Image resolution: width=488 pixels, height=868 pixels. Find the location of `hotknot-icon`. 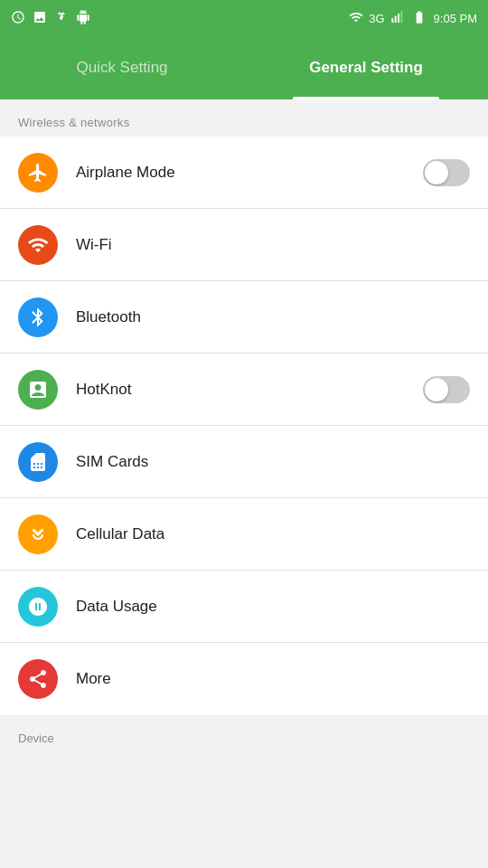

hotknot-icon is located at coordinates (38, 390).